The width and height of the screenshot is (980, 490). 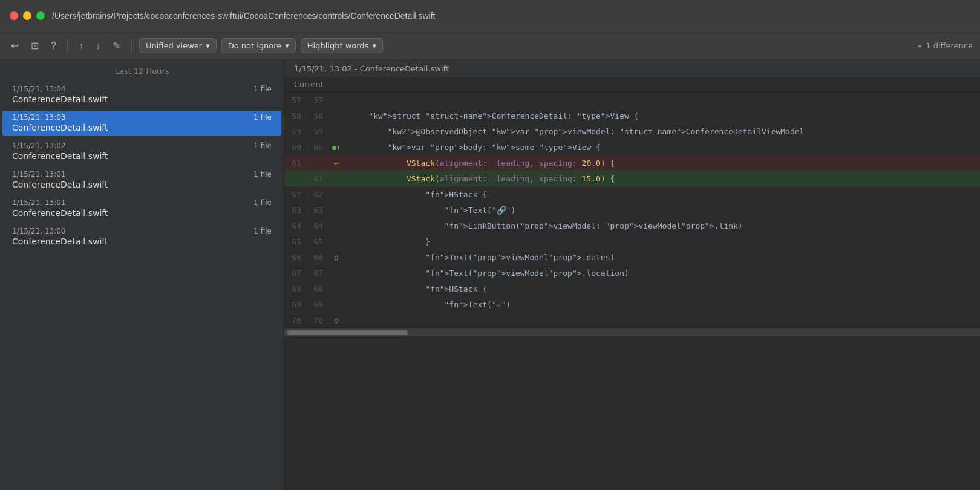 What do you see at coordinates (342, 46) in the screenshot?
I see `highlight-dropdown: Highlight words ▾` at bounding box center [342, 46].